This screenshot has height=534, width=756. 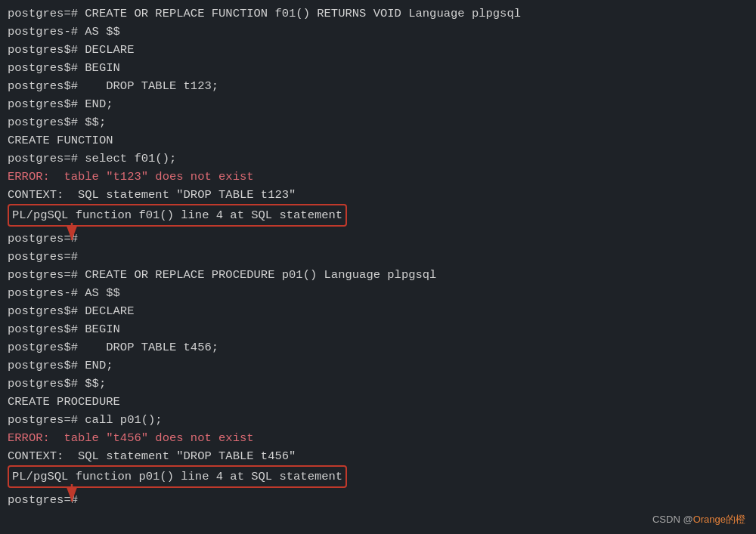 I want to click on line-23: postgres=# call p01();, so click(x=378, y=420).